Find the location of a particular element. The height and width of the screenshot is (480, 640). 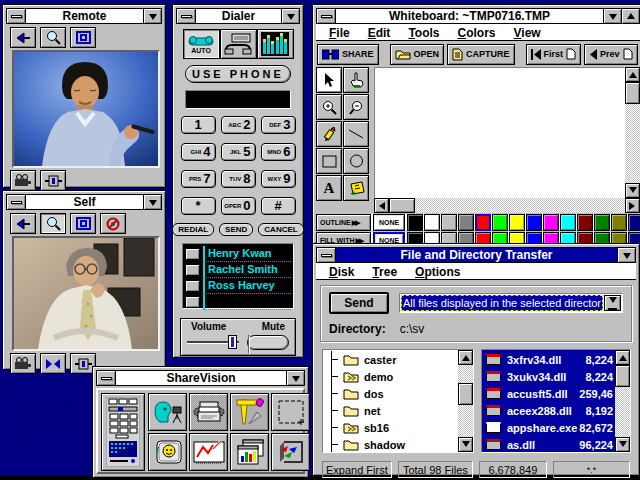

folder-row-dos: dos is located at coordinates (390, 394).